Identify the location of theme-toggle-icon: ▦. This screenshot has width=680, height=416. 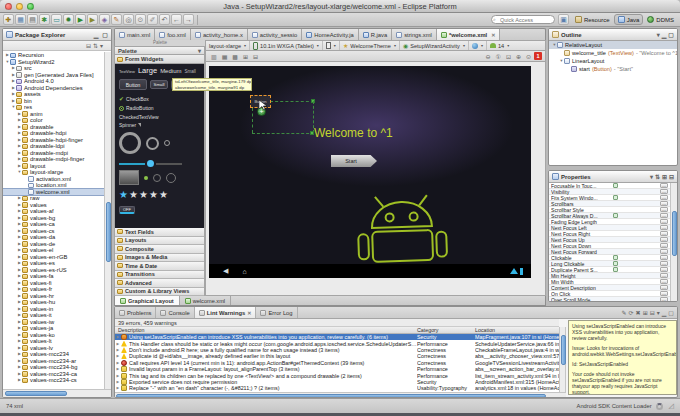
(225, 56).